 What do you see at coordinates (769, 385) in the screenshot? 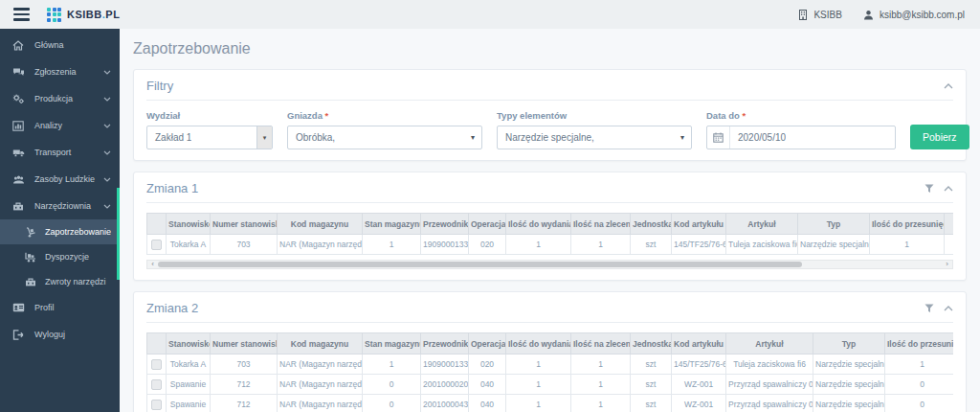
I see `table-cell: Przyrząd spawalniczy 001` at bounding box center [769, 385].